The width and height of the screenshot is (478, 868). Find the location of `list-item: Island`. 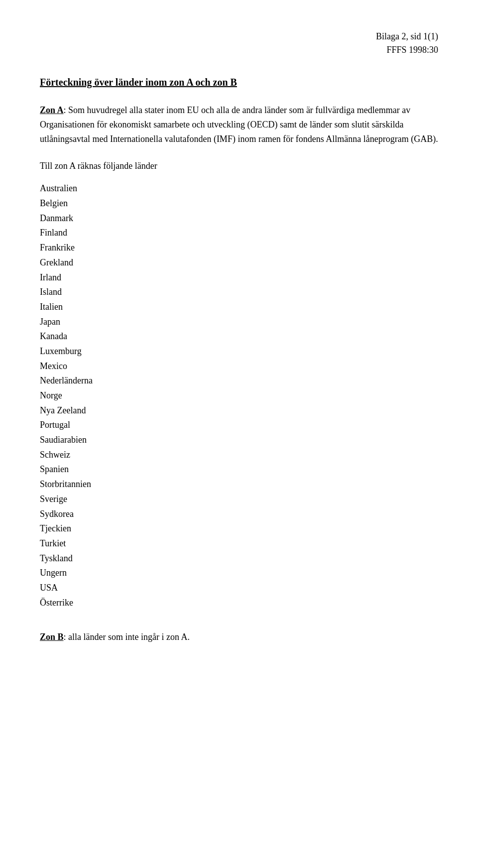

list-item: Island is located at coordinates (239, 292).